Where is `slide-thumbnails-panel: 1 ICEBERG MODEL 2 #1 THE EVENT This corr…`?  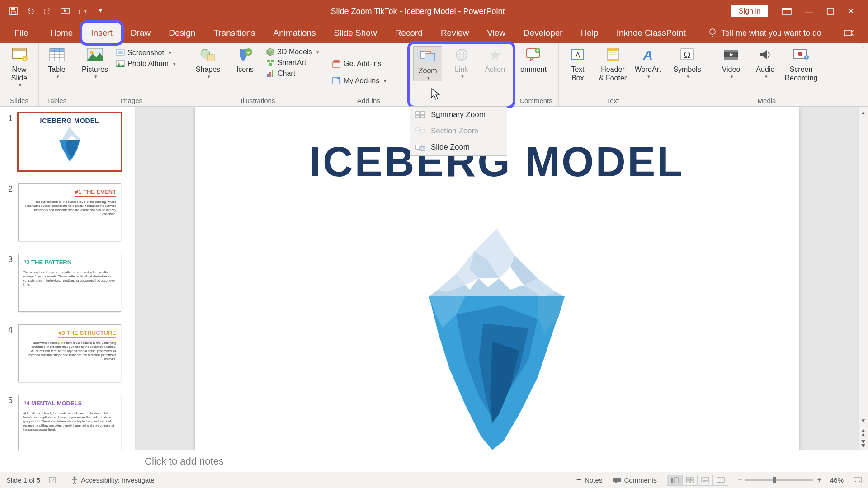
slide-thumbnails-panel: 1 ICEBERG MODEL 2 #1 THE EVENT This corr… is located at coordinates (68, 278).